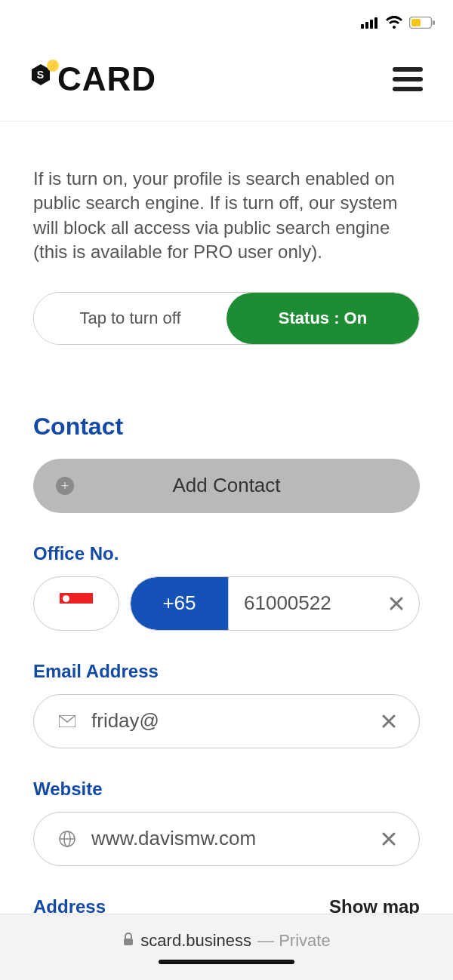 The height and width of the screenshot is (980, 453). Describe the element at coordinates (65, 486) in the screenshot. I see `plus-circle-icon: +` at that location.